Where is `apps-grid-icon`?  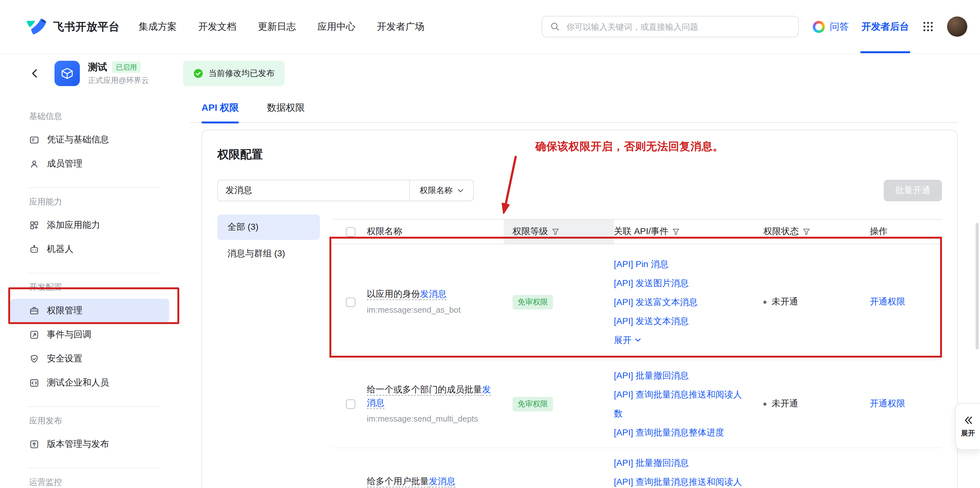
apps-grid-icon is located at coordinates (928, 27).